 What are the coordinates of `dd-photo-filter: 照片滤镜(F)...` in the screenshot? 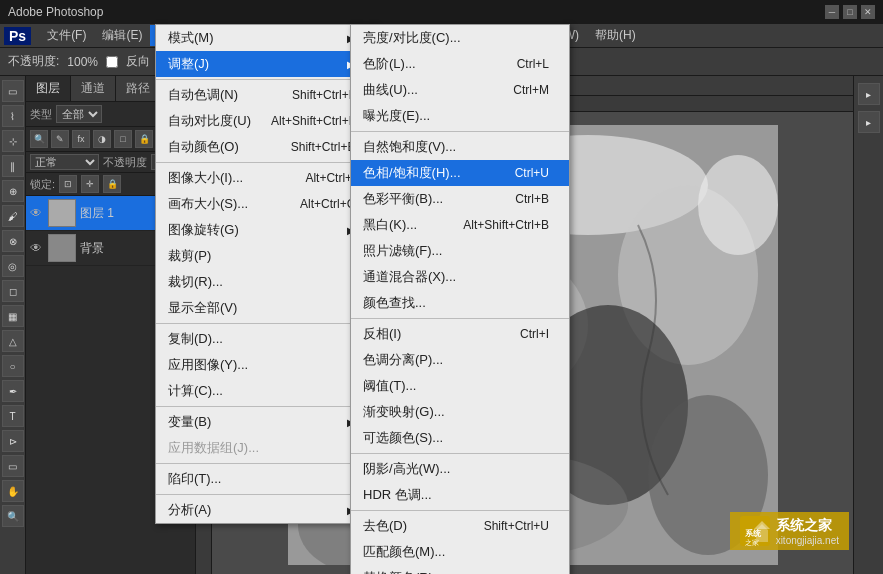 It's located at (460, 251).